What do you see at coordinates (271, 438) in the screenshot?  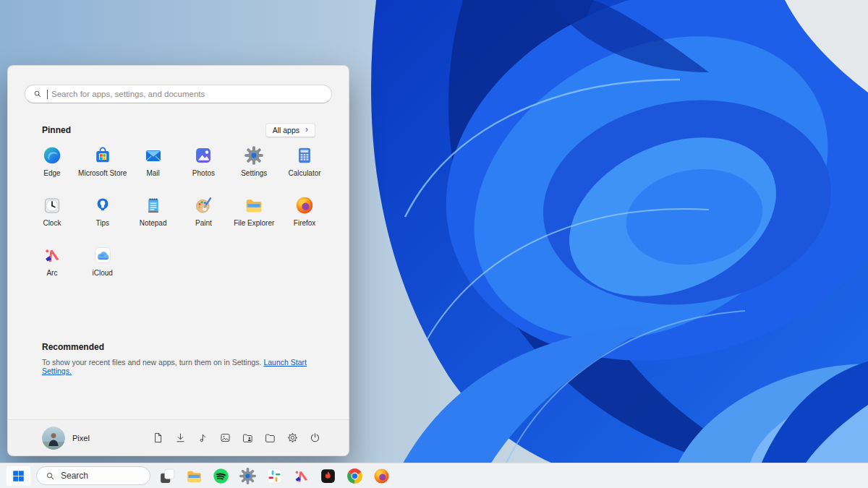 I see `file-explorer-outline-icon` at bounding box center [271, 438].